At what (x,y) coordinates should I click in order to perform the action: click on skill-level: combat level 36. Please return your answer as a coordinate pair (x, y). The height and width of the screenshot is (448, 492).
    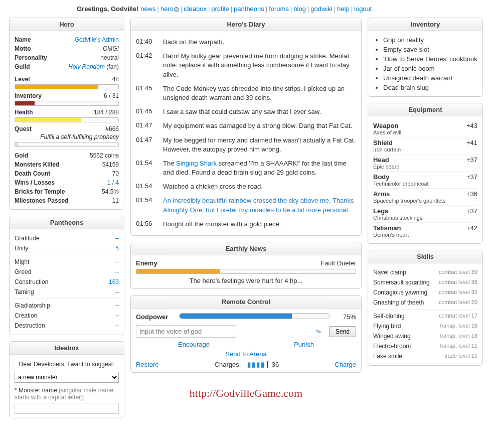
    Looking at the image, I should click on (458, 282).